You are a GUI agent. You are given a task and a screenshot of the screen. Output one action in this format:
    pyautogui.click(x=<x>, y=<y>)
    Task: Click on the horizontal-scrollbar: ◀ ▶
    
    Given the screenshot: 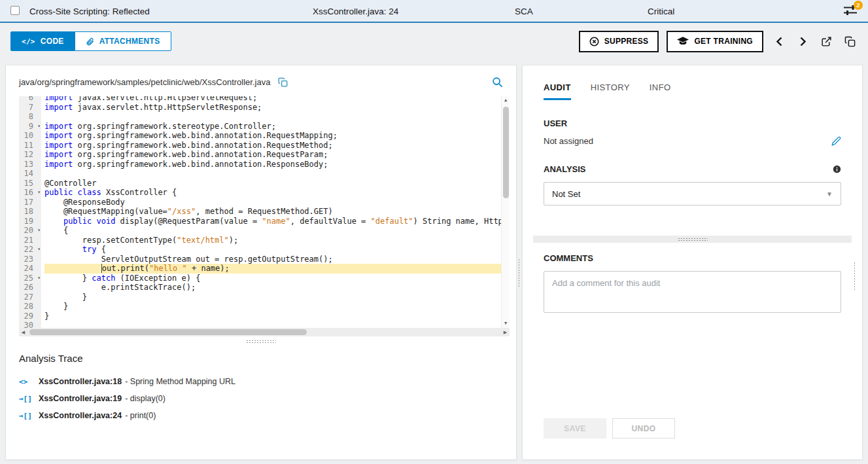 What is the action you would take?
    pyautogui.click(x=264, y=332)
    